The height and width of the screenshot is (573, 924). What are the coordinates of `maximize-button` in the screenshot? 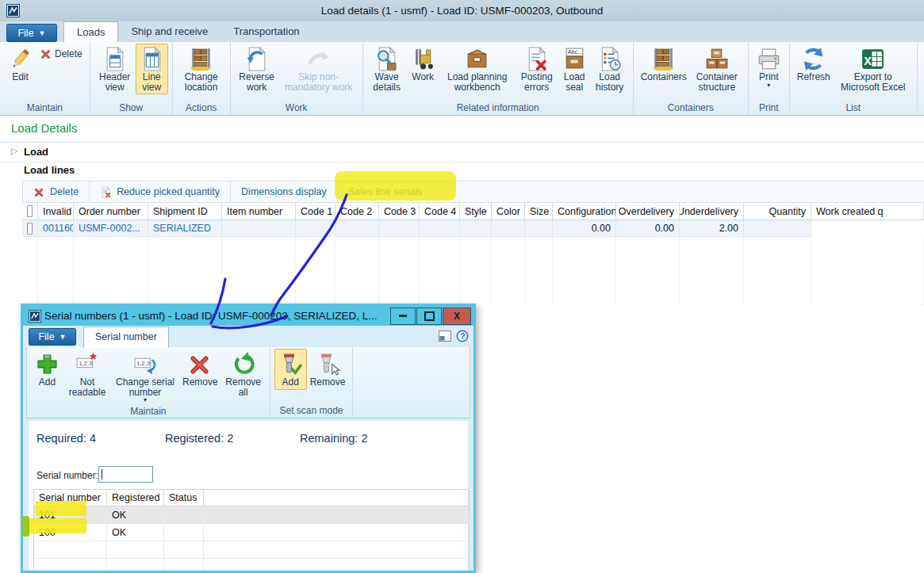 It's located at (429, 316).